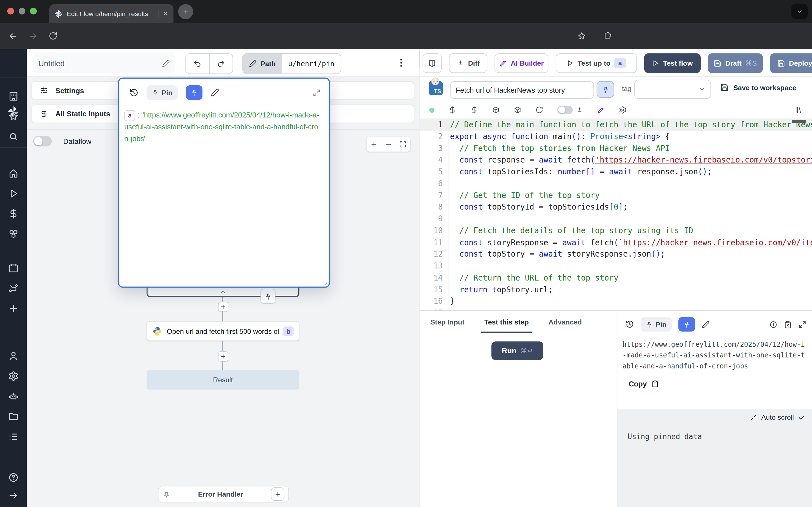  I want to click on traffic-minimize-button, so click(22, 11).